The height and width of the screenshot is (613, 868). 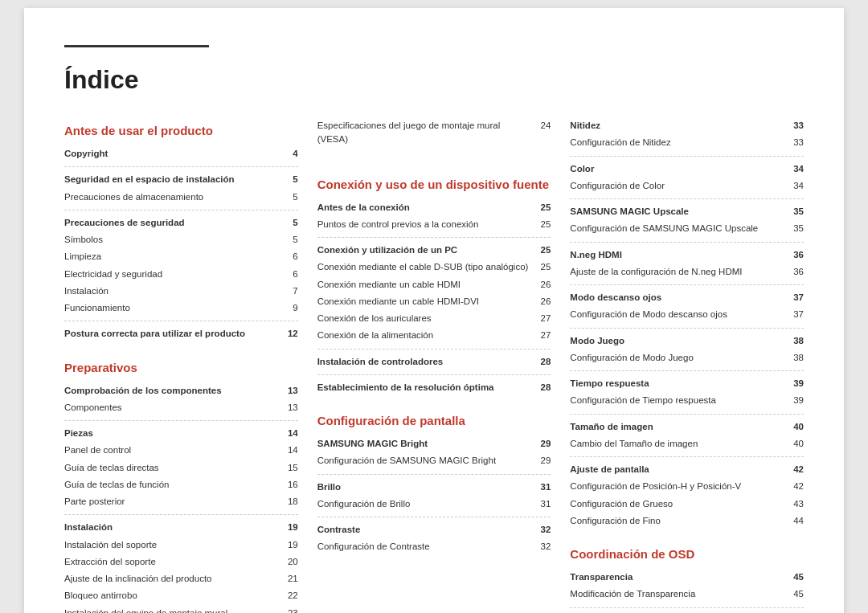 What do you see at coordinates (677, 272) in the screenshot?
I see `toc-label: Ajuste de la configuración de N.neg HDMI` at bounding box center [677, 272].